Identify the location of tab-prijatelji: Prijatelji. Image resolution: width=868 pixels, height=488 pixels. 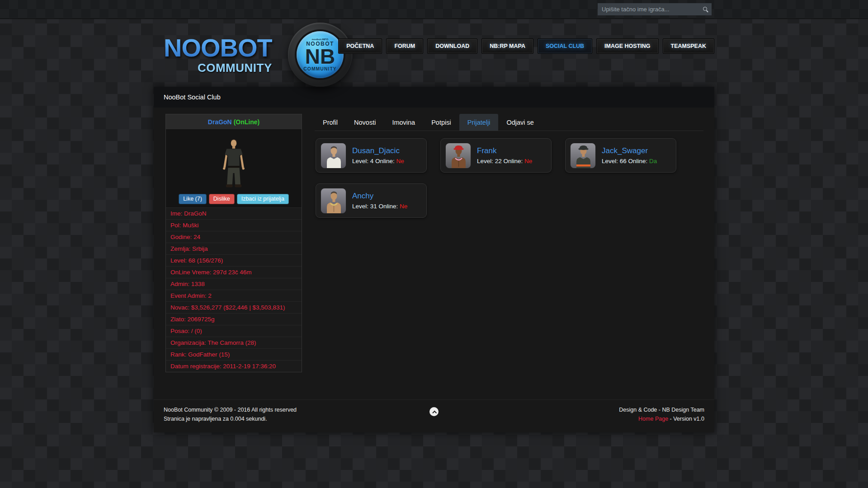
(479, 122).